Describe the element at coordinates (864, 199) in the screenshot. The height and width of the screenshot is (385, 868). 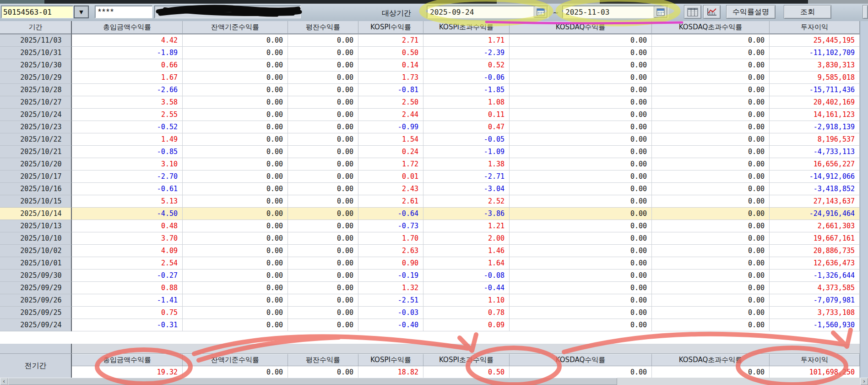
I see `vertical-scrollbar` at that location.